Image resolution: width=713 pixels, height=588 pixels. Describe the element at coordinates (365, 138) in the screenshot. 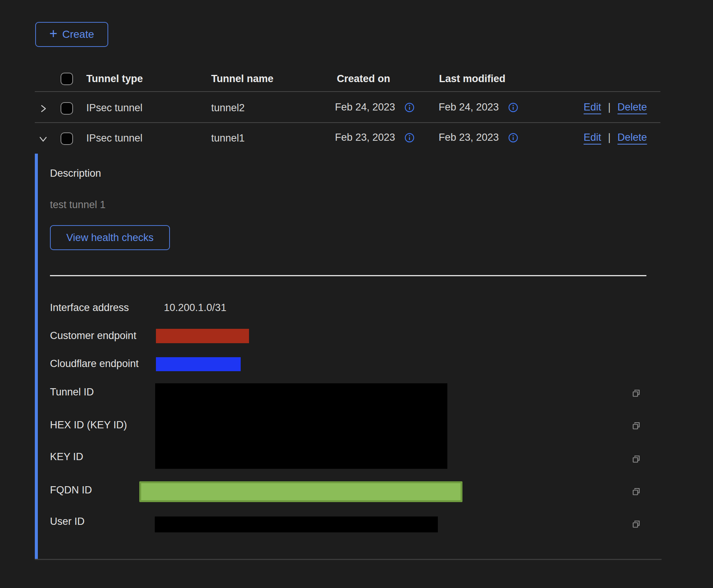

I see `created-on-cell: Feb 23, 2023` at that location.